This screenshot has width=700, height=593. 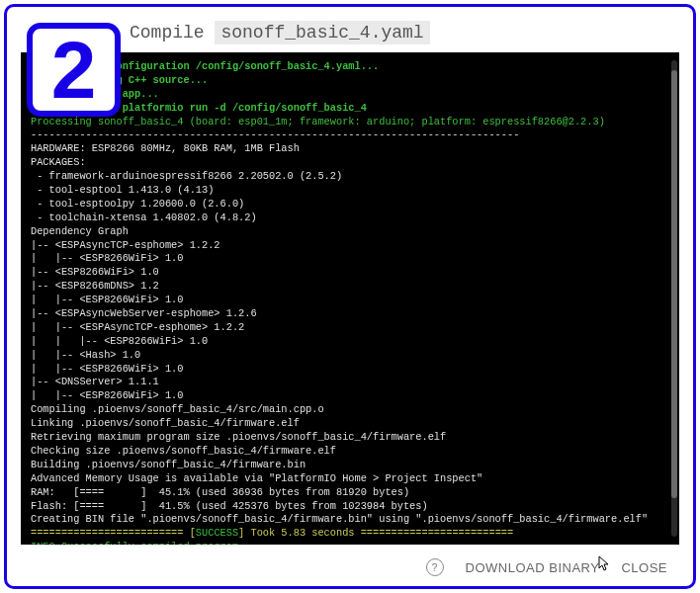 What do you see at coordinates (44, 543) in the screenshot?
I see `info-label: INFO` at bounding box center [44, 543].